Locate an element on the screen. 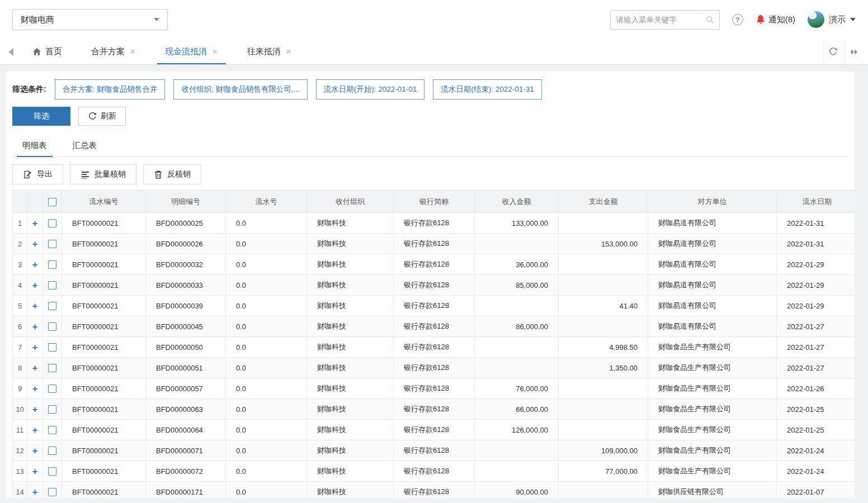  table-row: 12+BFT00000021BFD000000710.0财咖科技银行存款6128… is located at coordinates (434, 450).